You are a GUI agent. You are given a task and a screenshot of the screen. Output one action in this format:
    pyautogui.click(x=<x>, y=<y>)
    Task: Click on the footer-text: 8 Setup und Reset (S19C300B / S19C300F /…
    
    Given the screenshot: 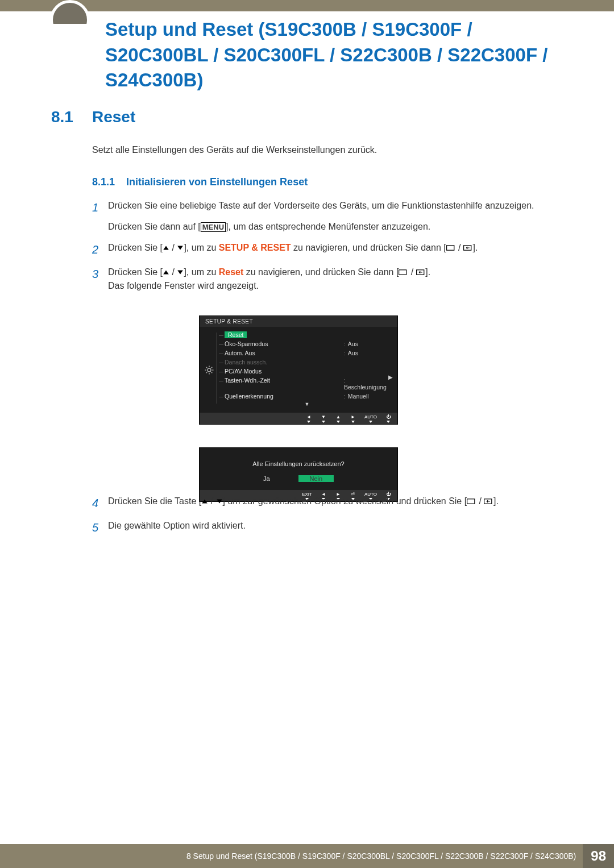 What is the action you would take?
    pyautogui.click(x=384, y=856)
    